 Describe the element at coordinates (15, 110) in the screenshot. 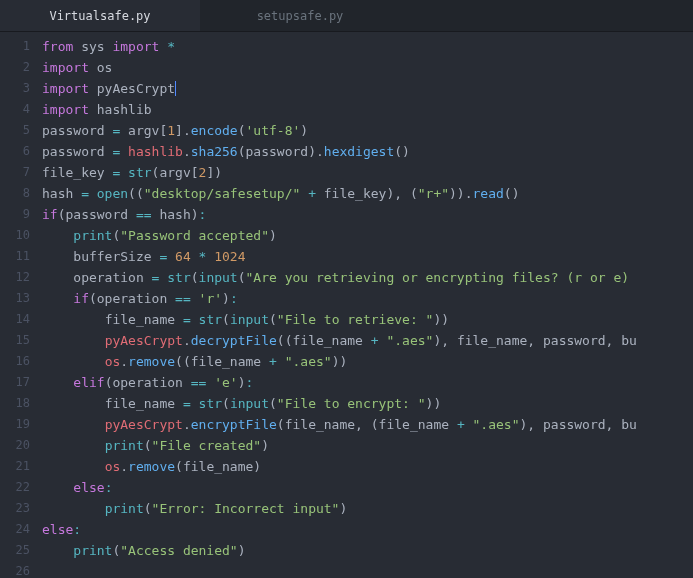

I see `line-number: 4` at that location.